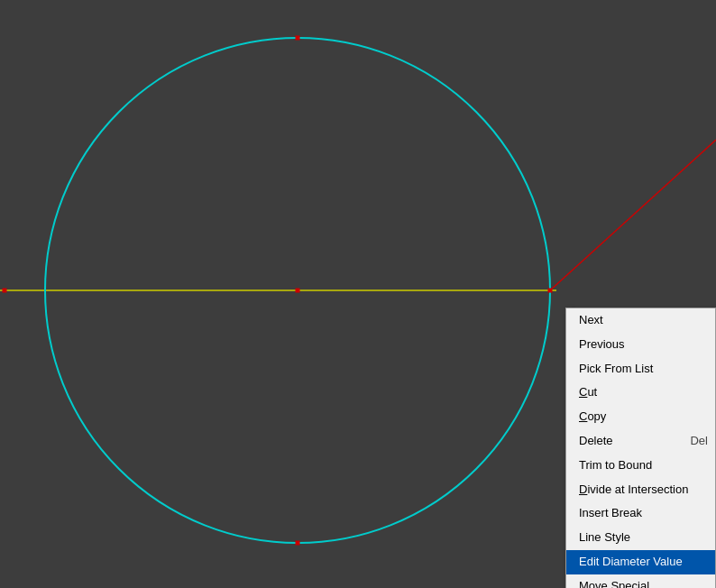  I want to click on context-menu-item-edit-diameter-value: Edit Diameter Value, so click(640, 563).